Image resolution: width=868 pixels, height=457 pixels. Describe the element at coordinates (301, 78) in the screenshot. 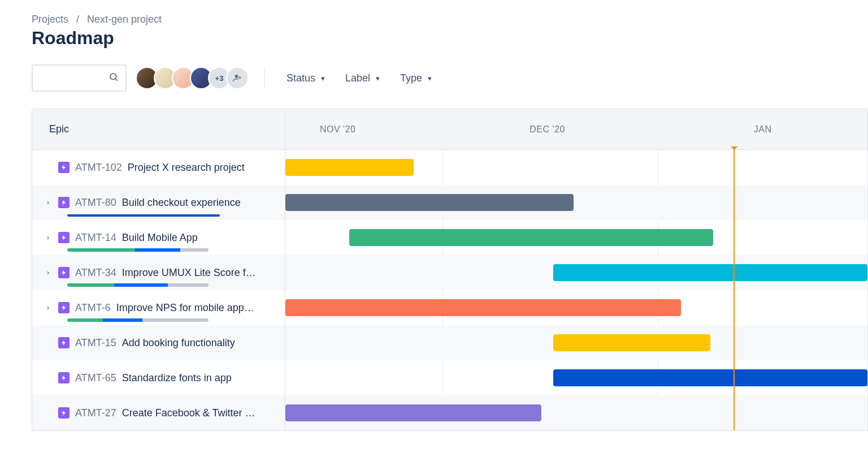

I see `status-filter-label: Status` at that location.